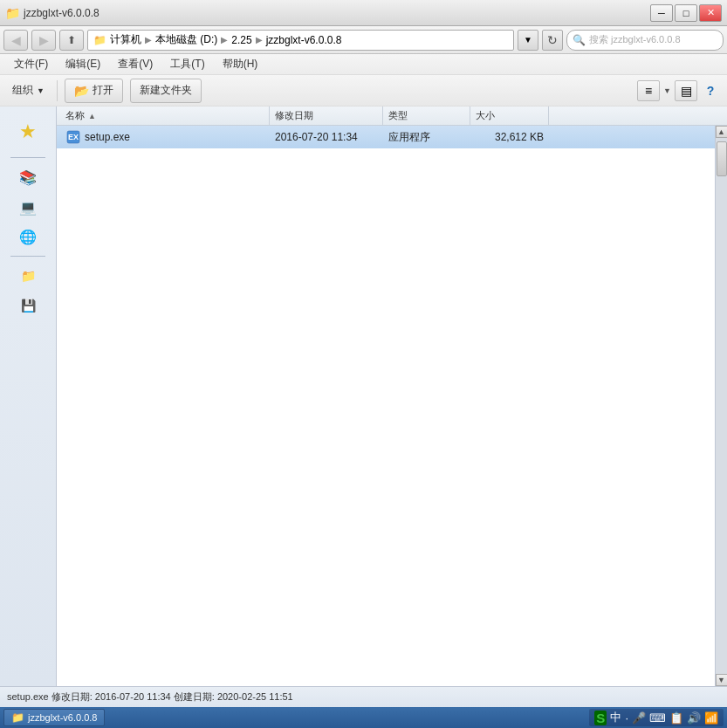  Describe the element at coordinates (722, 132) in the screenshot. I see `scroll-up-button: ▲` at that location.